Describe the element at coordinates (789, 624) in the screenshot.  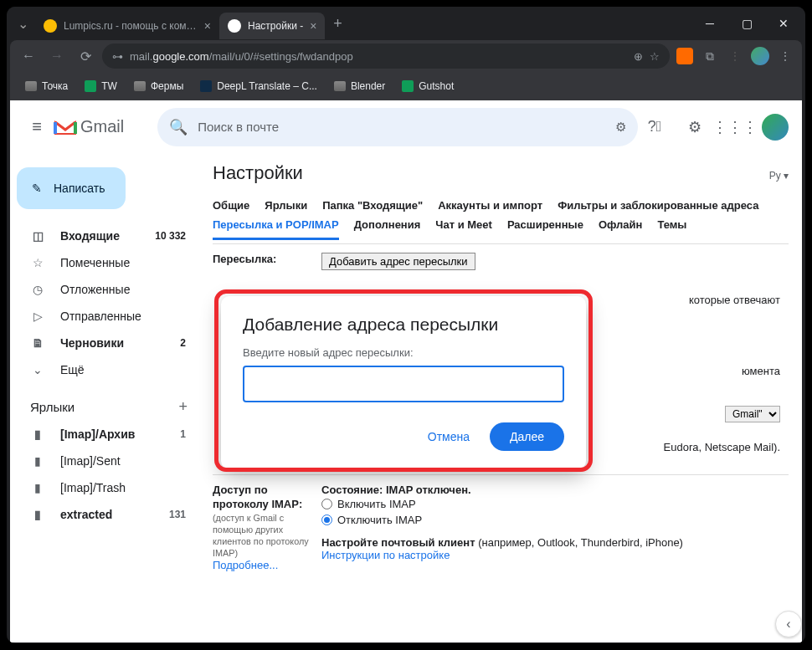
I see `scroll-up-button: ‹` at that location.